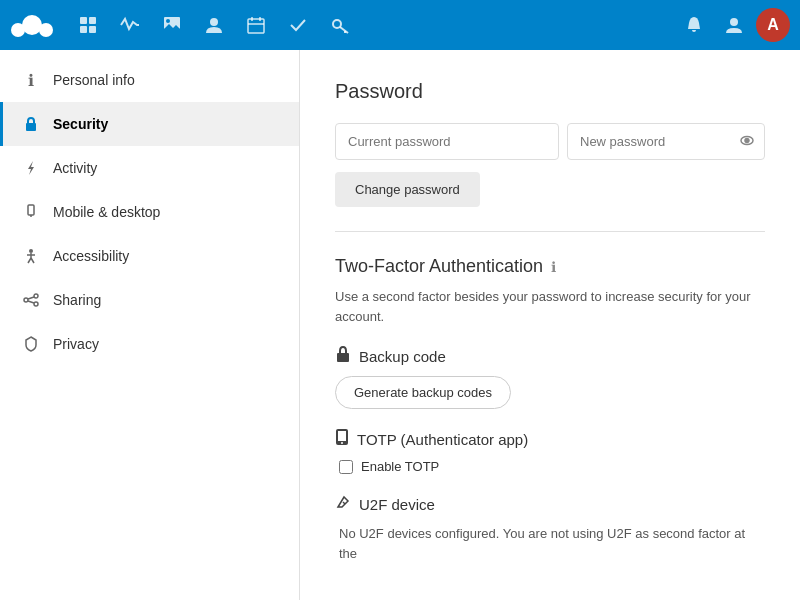 The width and height of the screenshot is (800, 600). I want to click on totp-phone-icon, so click(342, 439).